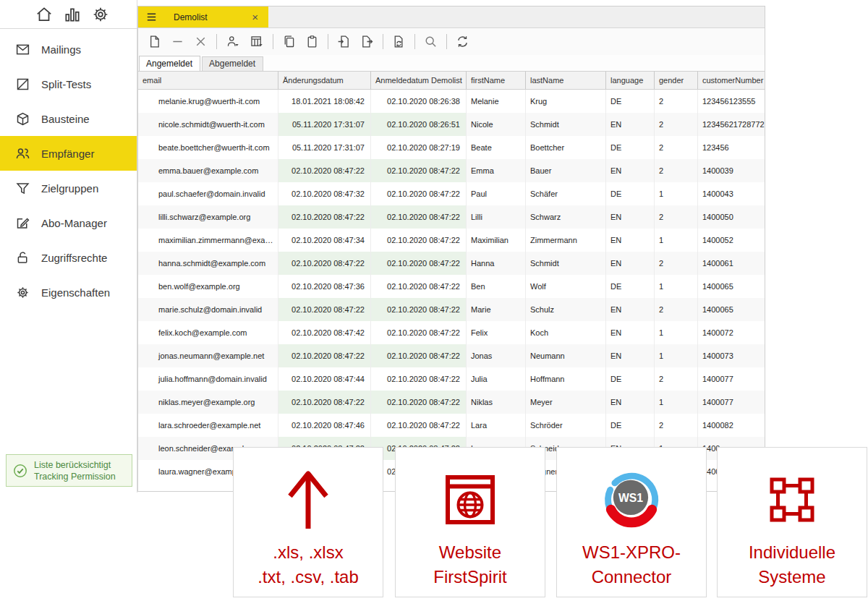 The image size is (868, 601). Describe the element at coordinates (470, 522) in the screenshot. I see `import-source-card-website: Website FirstSpirit` at that location.